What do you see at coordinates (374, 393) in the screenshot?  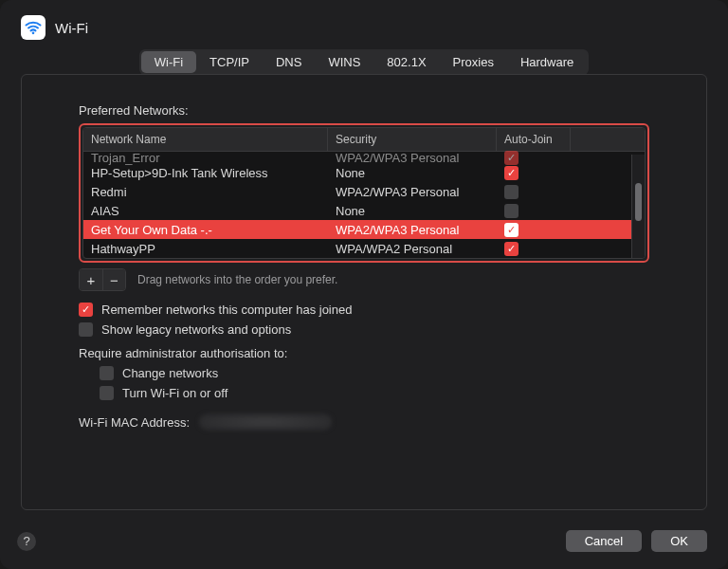 I see `toggle-row: Turn Wi-Fi on or off` at bounding box center [374, 393].